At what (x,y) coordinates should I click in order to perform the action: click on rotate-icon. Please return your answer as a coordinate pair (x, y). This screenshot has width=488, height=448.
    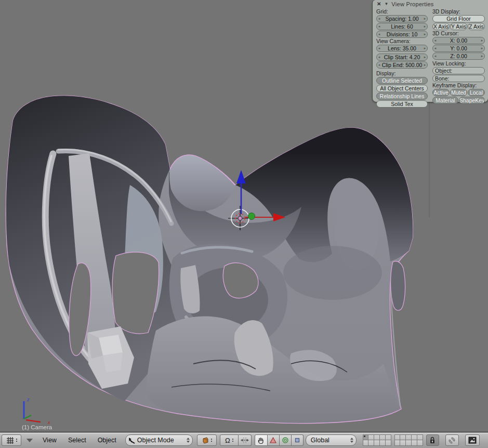
    Looking at the image, I should click on (285, 440).